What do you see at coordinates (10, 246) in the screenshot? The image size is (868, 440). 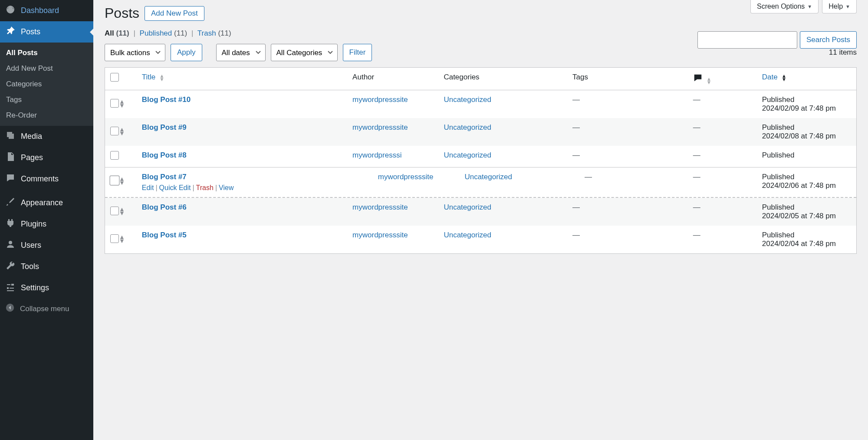 I see `user-icon` at bounding box center [10, 246].